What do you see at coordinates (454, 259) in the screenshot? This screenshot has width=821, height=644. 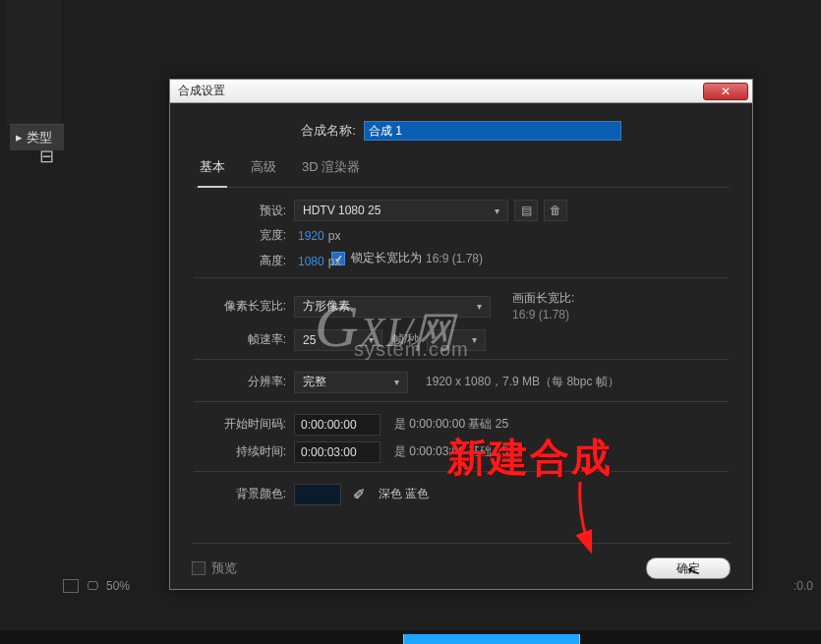 I see `lock-aspect-ratio: 16:9 (1.78)` at bounding box center [454, 259].